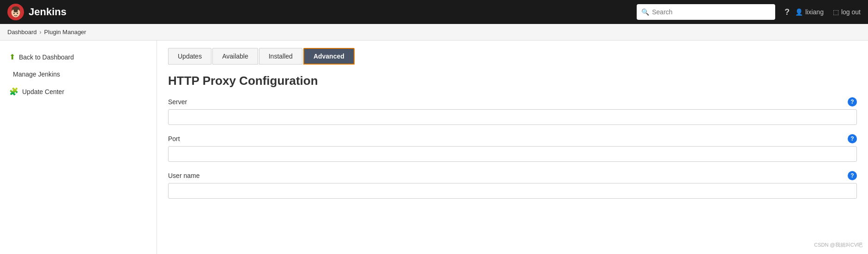 Image resolution: width=868 pixels, height=254 pixels. What do you see at coordinates (836, 12) in the screenshot?
I see `logout-icon: ⬚` at bounding box center [836, 12].